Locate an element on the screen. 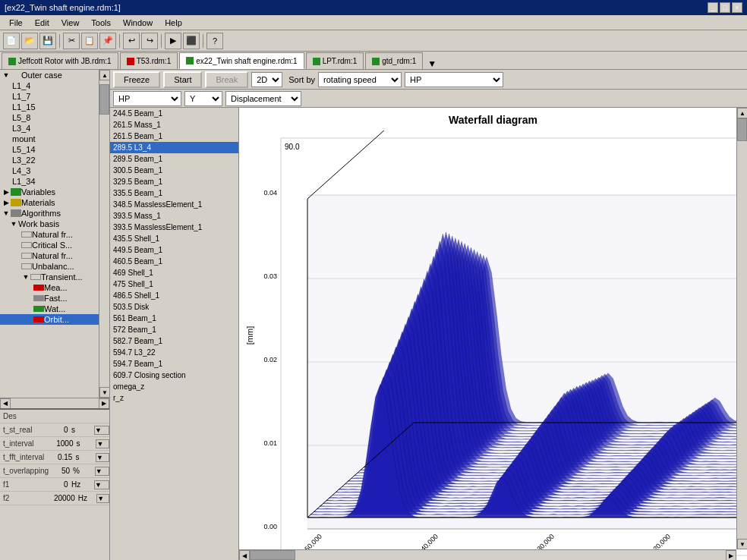  freeze-button: Freeze is located at coordinates (137, 80).